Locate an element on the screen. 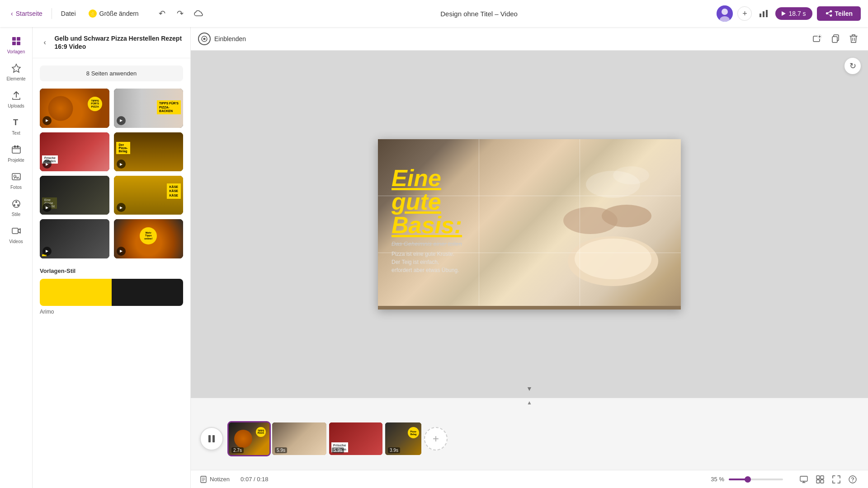 The width and height of the screenshot is (868, 488). notes-button: Notizen is located at coordinates (215, 479).